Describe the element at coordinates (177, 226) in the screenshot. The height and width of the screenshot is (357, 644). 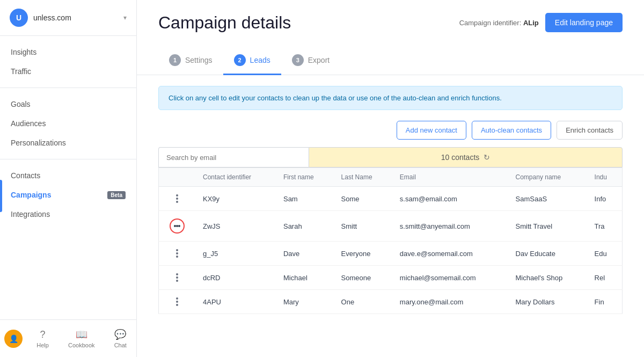
I see `highlighted-menu-circle` at that location.